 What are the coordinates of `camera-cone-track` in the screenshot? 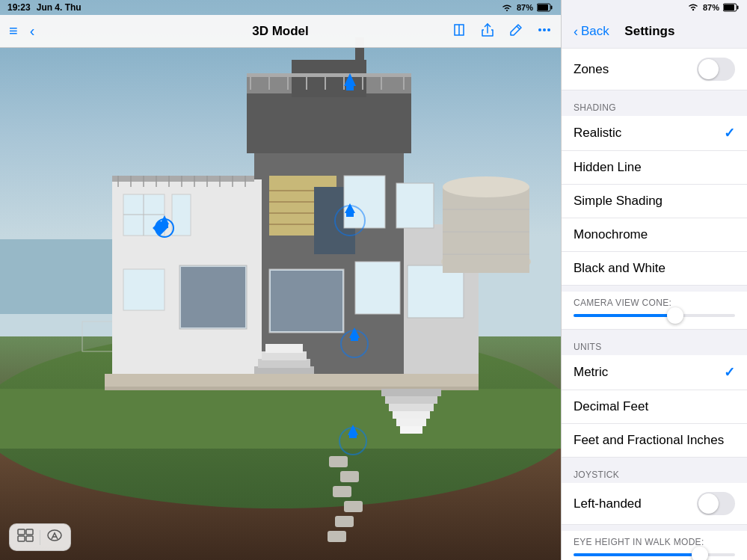 It's located at (654, 316).